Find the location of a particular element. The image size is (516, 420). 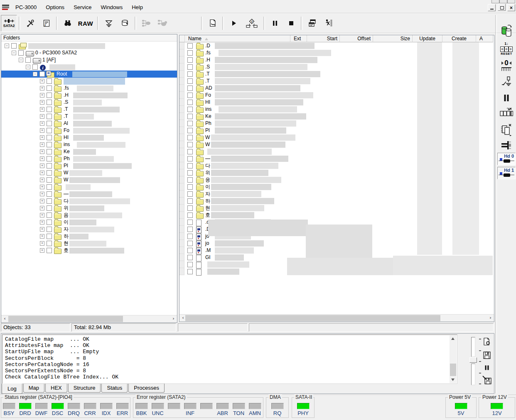

pause-button is located at coordinates (275, 23).